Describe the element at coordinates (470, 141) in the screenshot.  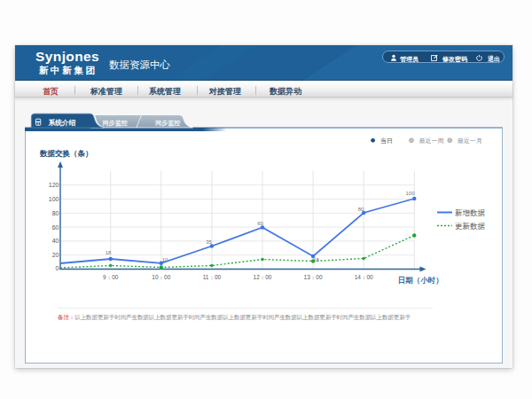
I see `svg-text: 最近一月` at that location.